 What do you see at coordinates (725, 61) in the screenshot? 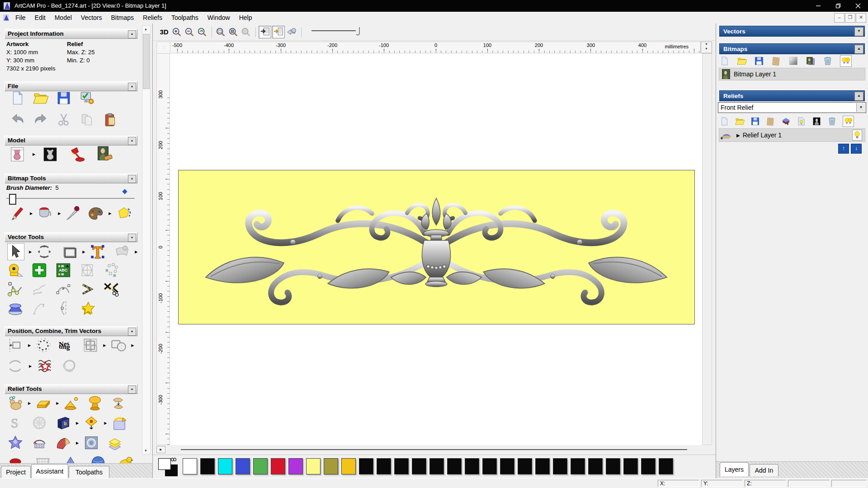
I see `new-bitmap-layer-icon` at bounding box center [725, 61].